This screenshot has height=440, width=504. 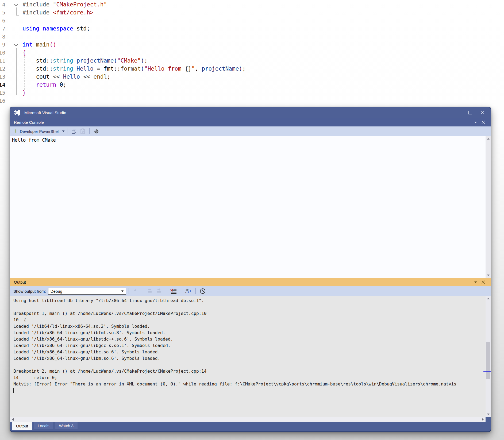 What do you see at coordinates (85, 61) in the screenshot?
I see `code-text: std::string projectName("CMake");` at bounding box center [85, 61].